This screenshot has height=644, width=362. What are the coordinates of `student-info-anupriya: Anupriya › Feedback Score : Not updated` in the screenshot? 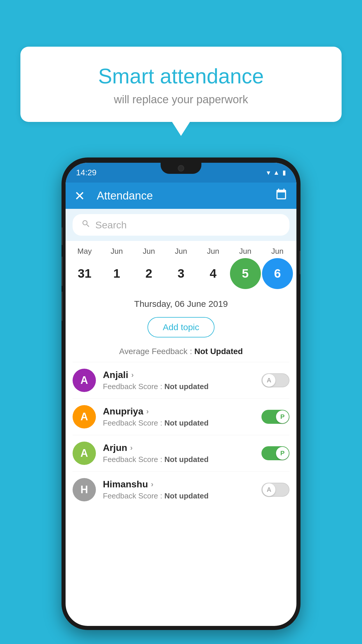 It's located at (179, 417).